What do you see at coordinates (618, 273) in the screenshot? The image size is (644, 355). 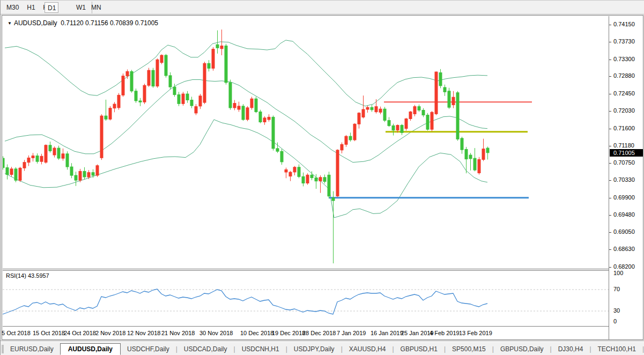 I see `rsi-tick-label: 100` at bounding box center [618, 273].